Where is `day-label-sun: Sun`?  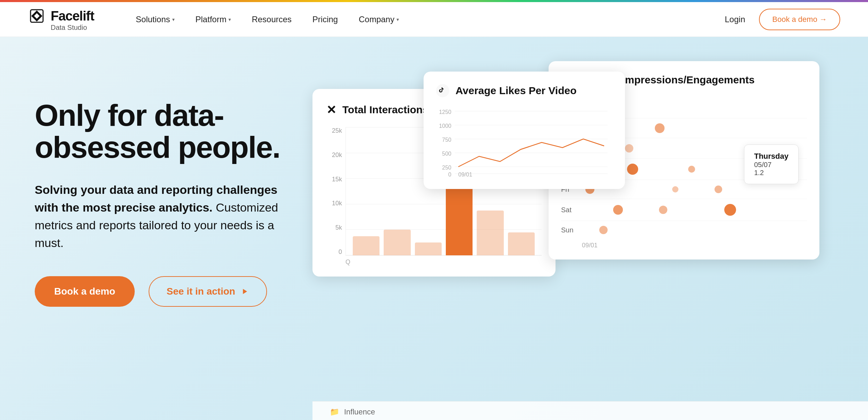 day-label-sun: Sun is located at coordinates (570, 230).